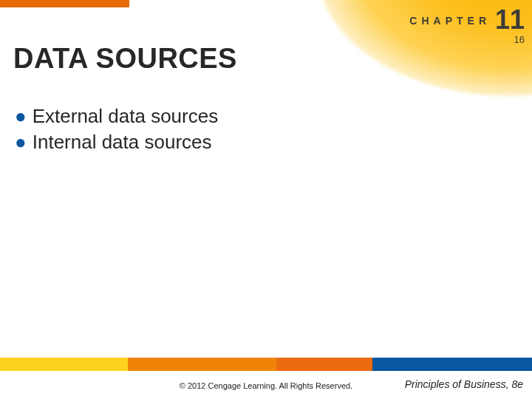 This screenshot has height=399, width=532. Describe the element at coordinates (126, 117) in the screenshot. I see `list-item-label: External data sources` at that location.